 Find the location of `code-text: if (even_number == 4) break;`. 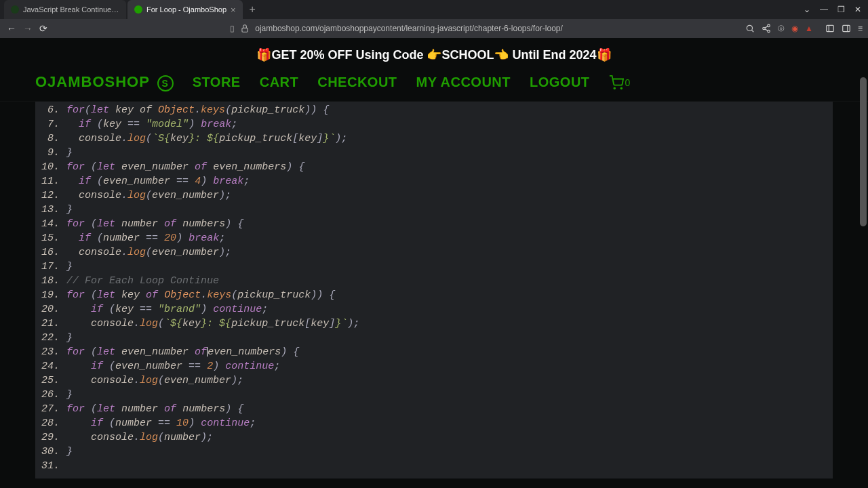

code-text: if (even_number == 4) break; is located at coordinates (158, 182).